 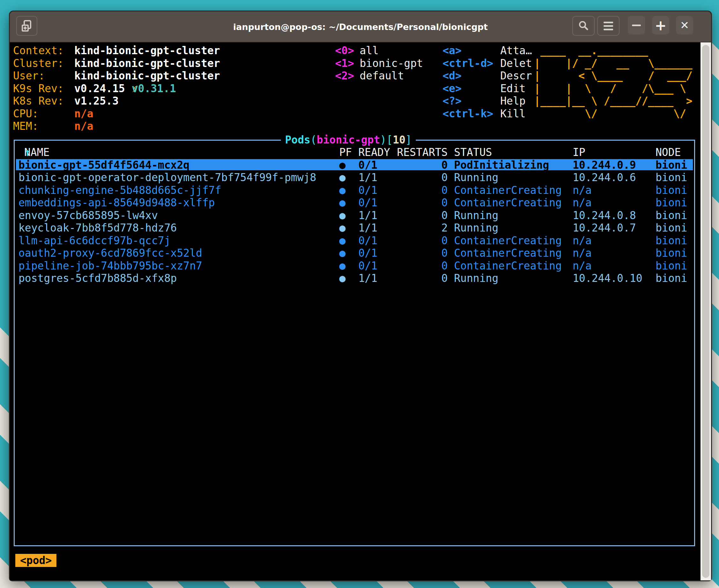 What do you see at coordinates (95, 241) in the screenshot?
I see `pod-name: llm-api-6c6dccf97b-qcc7j` at bounding box center [95, 241].